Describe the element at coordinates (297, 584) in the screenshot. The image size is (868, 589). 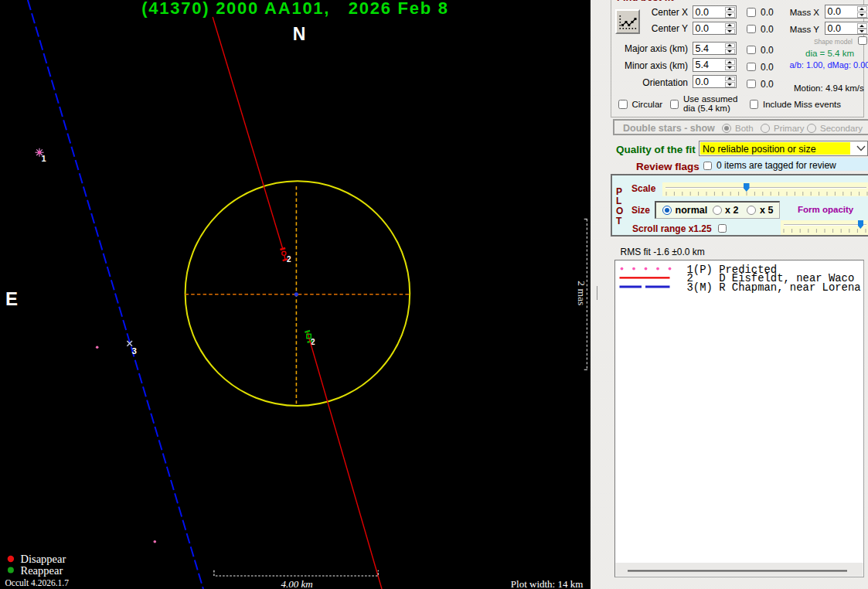
I see `svg-text: 4.00 km` at that location.